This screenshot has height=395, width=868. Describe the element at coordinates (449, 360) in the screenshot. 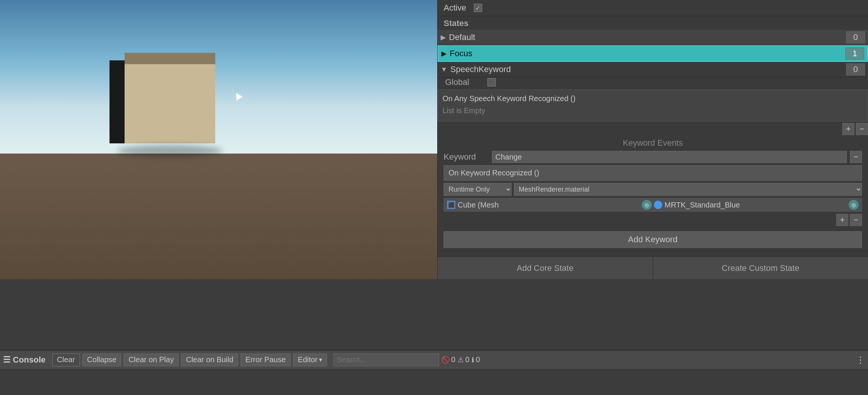

I see `error-badge: 🚫 0` at that location.